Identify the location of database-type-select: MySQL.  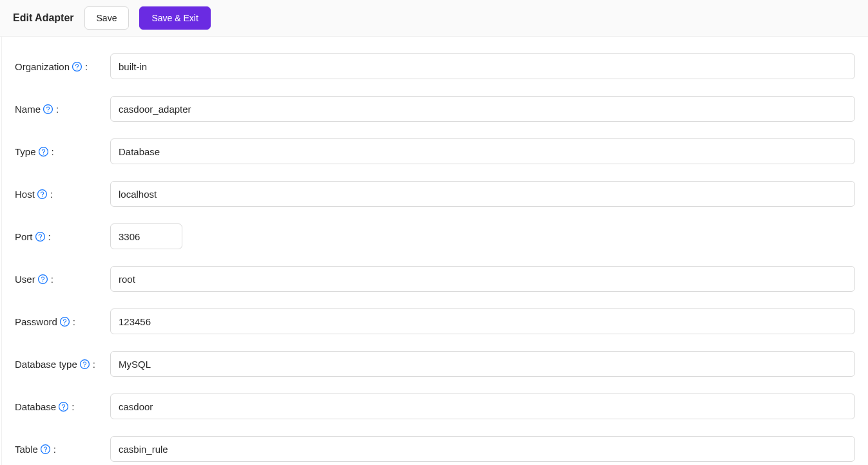
(483, 364).